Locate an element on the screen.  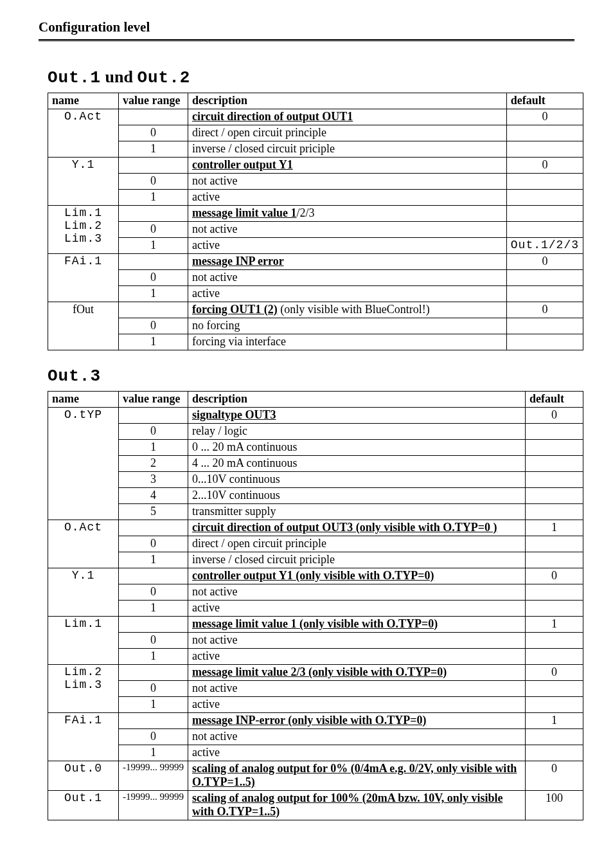
cell-desc: relay / logic is located at coordinates (357, 432).